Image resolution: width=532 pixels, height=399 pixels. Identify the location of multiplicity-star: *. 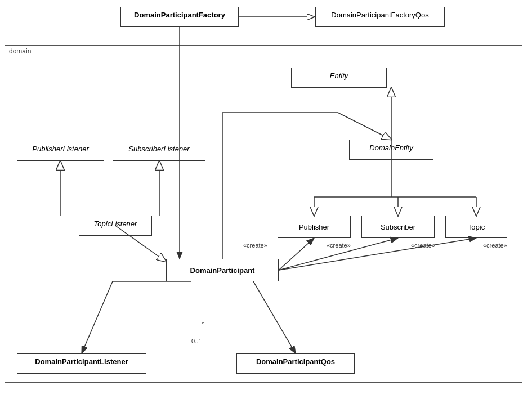
(203, 324).